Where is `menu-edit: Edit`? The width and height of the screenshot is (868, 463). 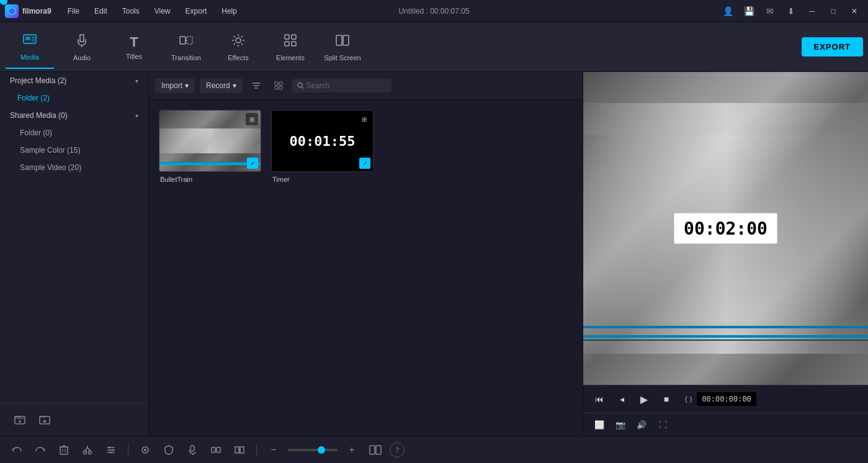 menu-edit: Edit is located at coordinates (101, 11).